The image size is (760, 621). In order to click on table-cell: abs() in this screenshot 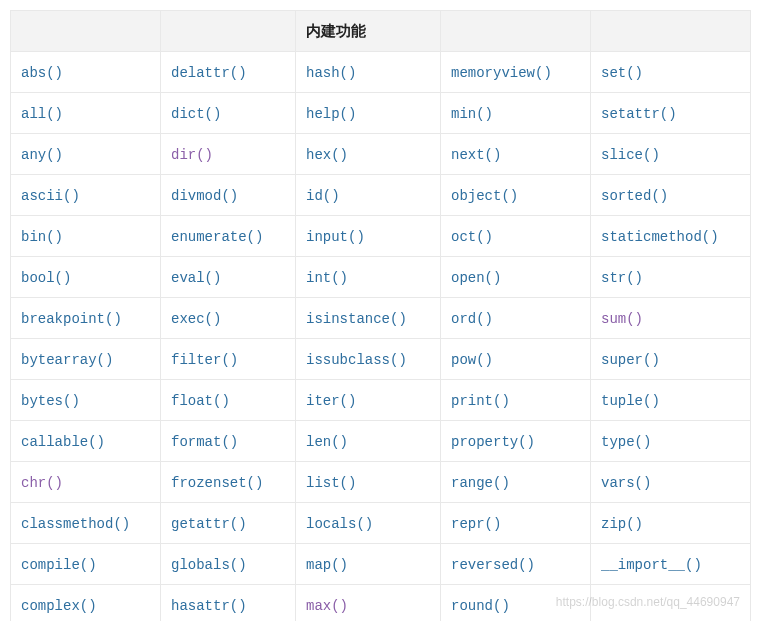, I will do `click(86, 72)`.